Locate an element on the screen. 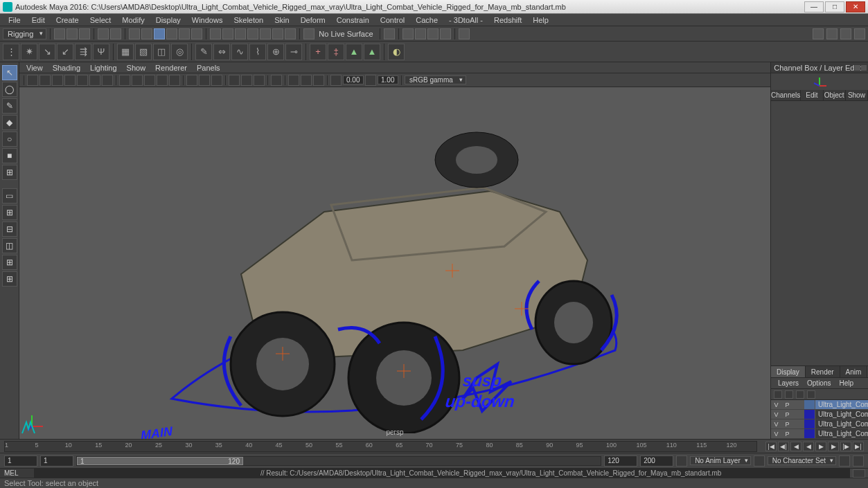  skin-cluster-icon: ⇶ is located at coordinates (83, 52).